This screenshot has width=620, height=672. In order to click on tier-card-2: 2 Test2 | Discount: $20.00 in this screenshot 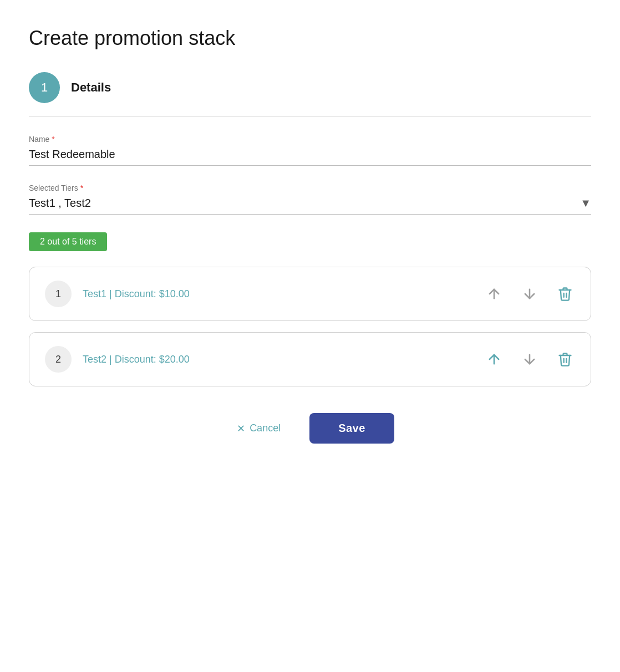, I will do `click(310, 359)`.